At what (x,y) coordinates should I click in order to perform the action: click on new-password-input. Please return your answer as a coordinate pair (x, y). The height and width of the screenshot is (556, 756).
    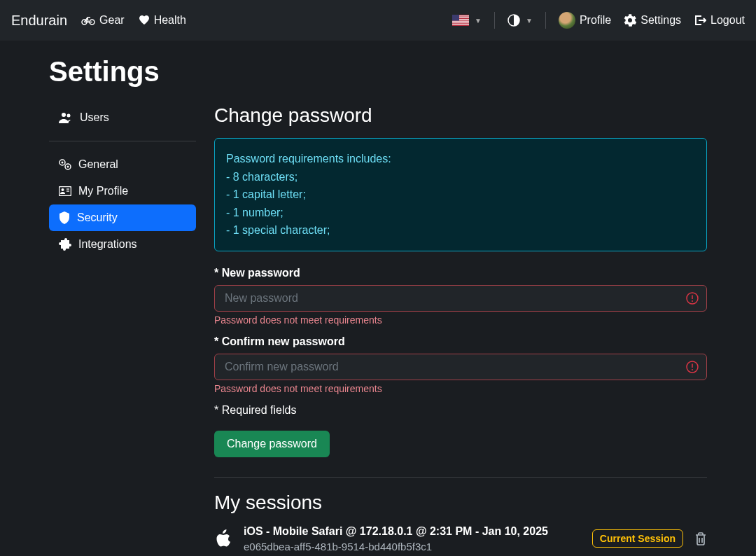
    Looking at the image, I should click on (461, 298).